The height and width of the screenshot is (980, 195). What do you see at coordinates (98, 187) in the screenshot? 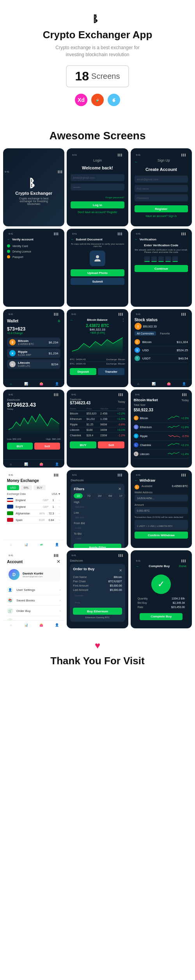
I see `login-password-input: ••••••••` at bounding box center [98, 187].